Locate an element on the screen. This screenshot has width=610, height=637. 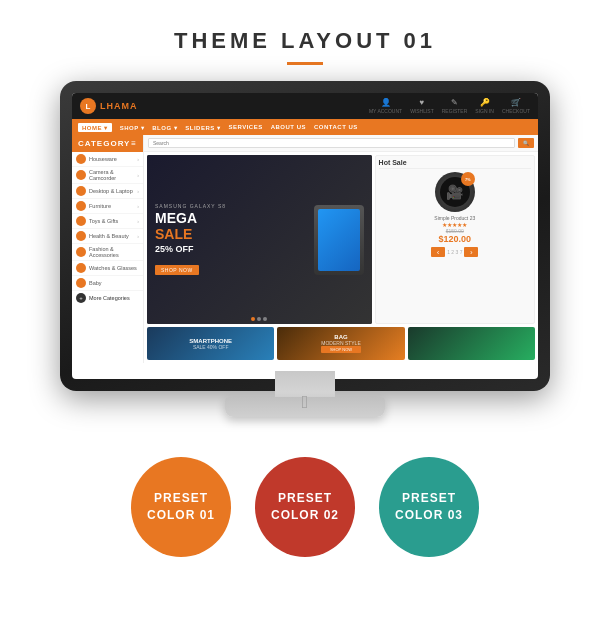
product-image: 🎥 7% is located at coordinates (455, 192).